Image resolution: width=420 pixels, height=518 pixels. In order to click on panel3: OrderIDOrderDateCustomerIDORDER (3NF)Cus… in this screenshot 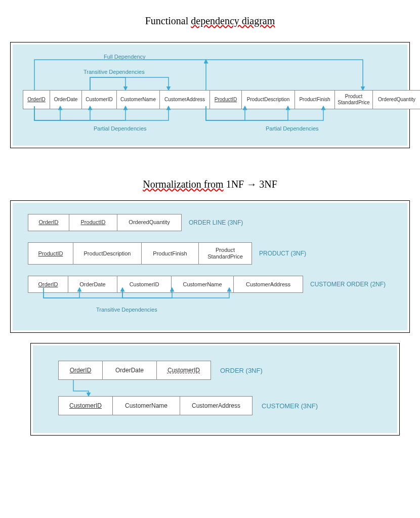, I will do `click(215, 390)`.